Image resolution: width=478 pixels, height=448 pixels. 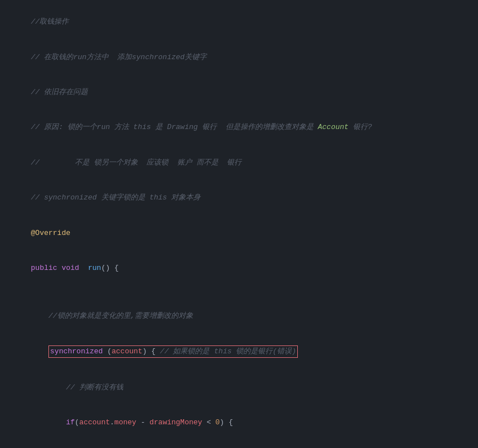 What do you see at coordinates (239, 22) in the screenshot?
I see `code-line: //取钱操作` at bounding box center [239, 22].